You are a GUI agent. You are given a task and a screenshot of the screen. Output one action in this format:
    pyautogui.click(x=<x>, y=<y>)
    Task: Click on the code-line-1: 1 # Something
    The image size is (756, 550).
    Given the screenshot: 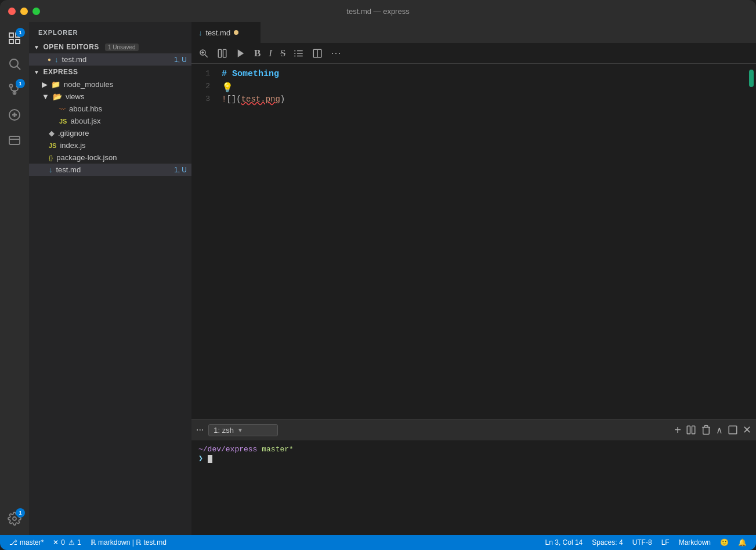 What is the action you would take?
    pyautogui.click(x=473, y=75)
    